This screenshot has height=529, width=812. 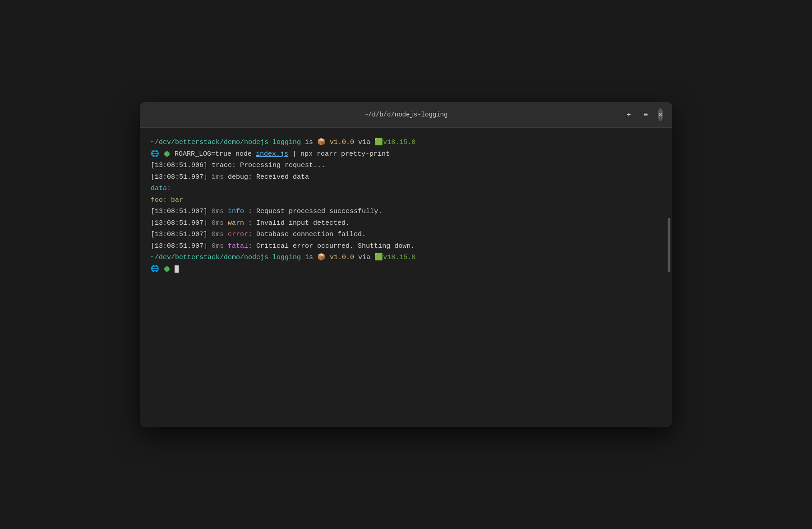 I want to click on titlebar-controls: + ≡ ✕, so click(x=645, y=115).